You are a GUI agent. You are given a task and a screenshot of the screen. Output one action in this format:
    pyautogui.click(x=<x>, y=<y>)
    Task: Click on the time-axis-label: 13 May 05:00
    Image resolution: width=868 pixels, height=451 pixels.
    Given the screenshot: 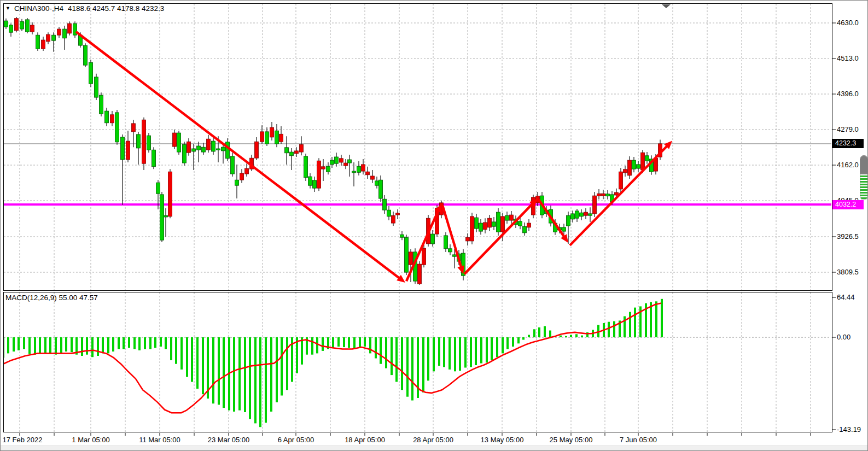 What is the action you would take?
    pyautogui.click(x=502, y=440)
    